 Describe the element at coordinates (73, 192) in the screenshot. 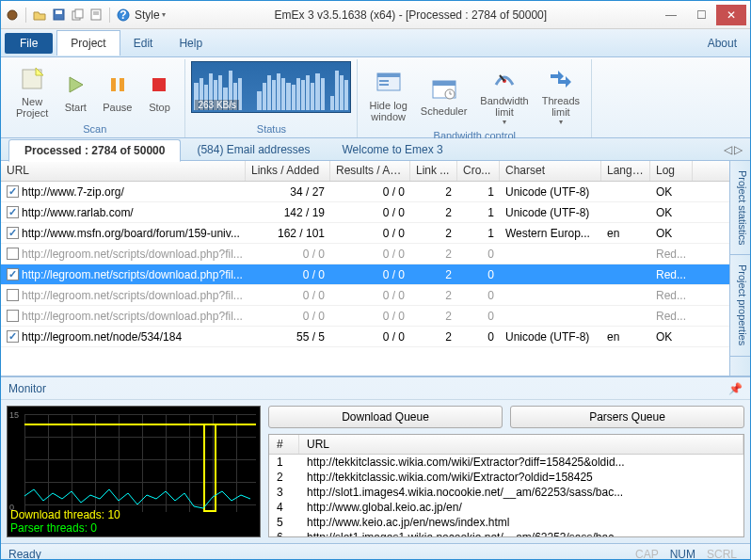

I see `url-cell: http://www.7-zip.org/` at that location.